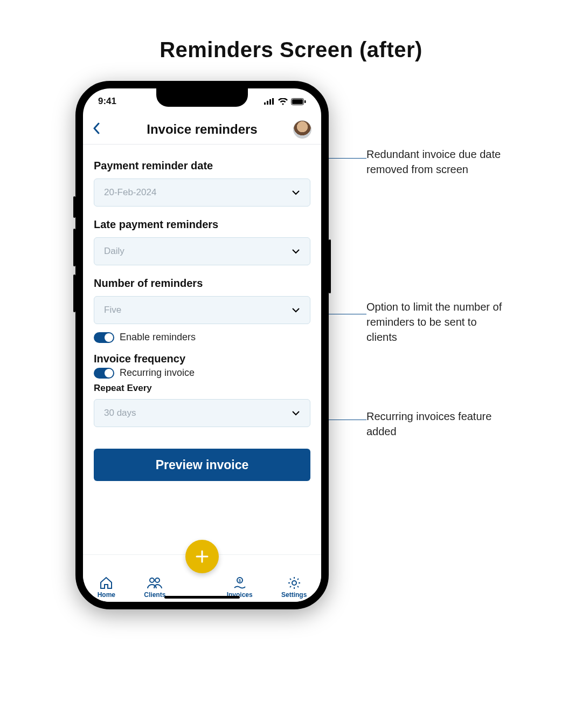  I want to click on label-payment-reminder-date: Payment reminder date, so click(202, 166).